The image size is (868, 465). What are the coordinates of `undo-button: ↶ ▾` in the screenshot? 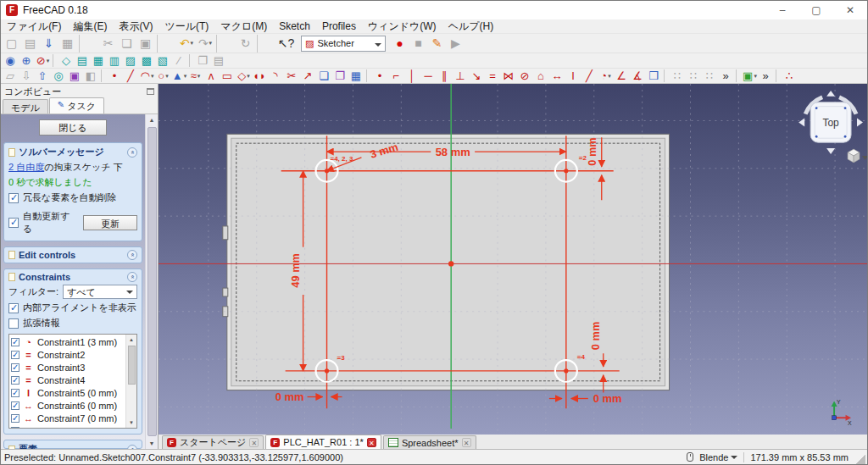 It's located at (186, 44).